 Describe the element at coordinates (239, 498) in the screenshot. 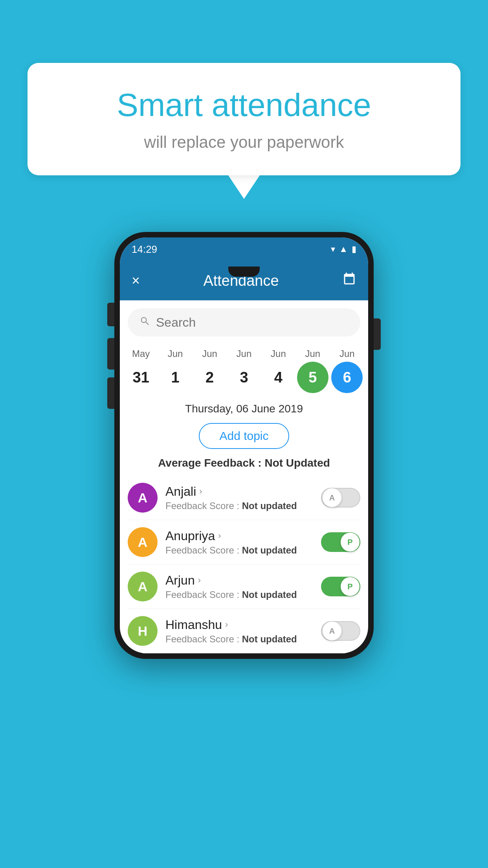

I see `student-info-anjali: Anjali › Feedback Score : Not updated` at that location.